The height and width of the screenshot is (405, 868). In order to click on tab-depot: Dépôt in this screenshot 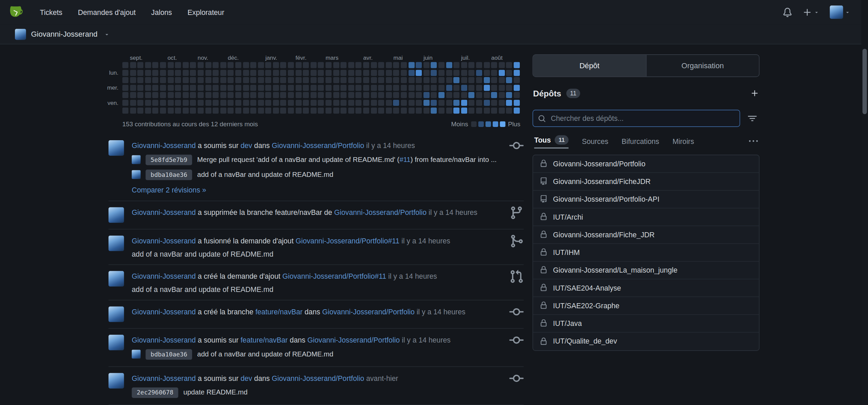, I will do `click(589, 66)`.